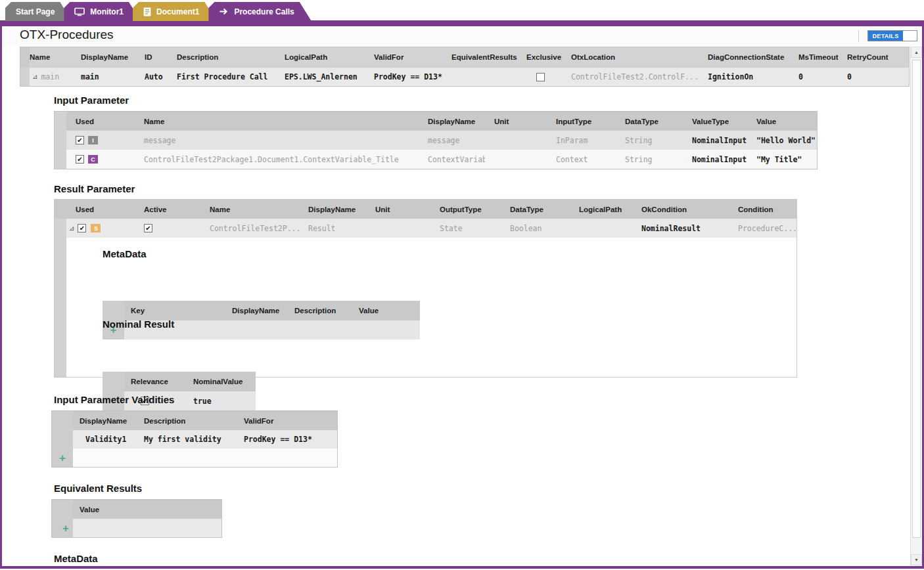 This screenshot has width=924, height=570. I want to click on cell-equivalentresults, so click(489, 77).